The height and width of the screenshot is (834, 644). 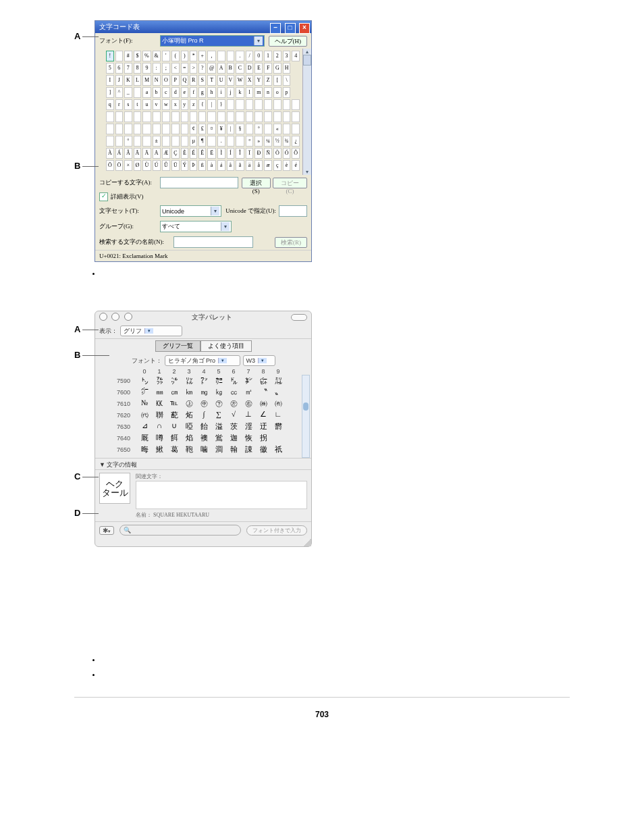 I want to click on glyph-cell: ∪, so click(x=174, y=427).